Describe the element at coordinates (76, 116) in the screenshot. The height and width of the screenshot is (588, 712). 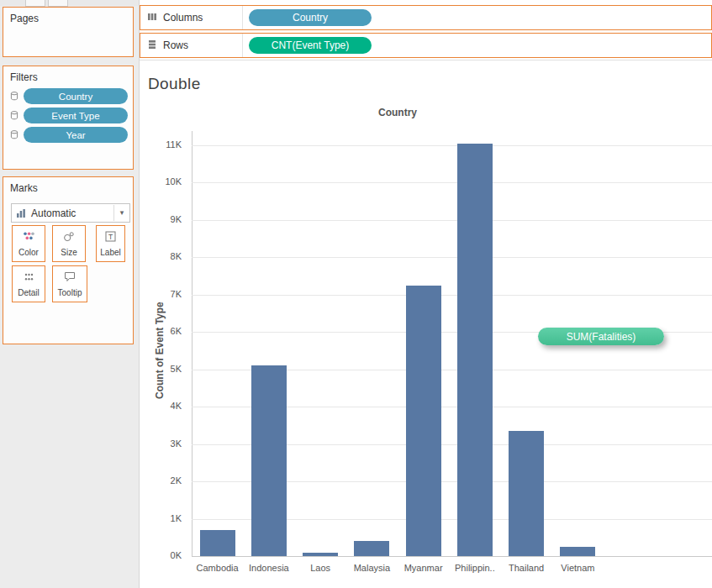
I see `filter-pill-event-type: Event Type` at that location.